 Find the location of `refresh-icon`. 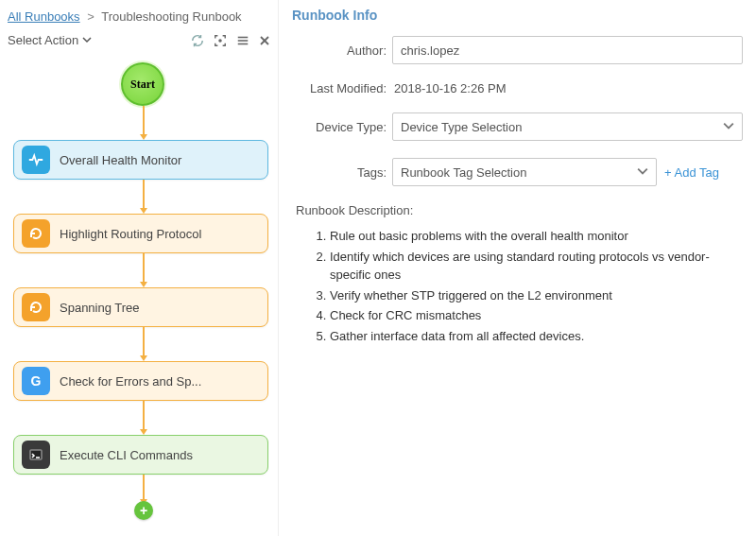

refresh-icon is located at coordinates (198, 41).